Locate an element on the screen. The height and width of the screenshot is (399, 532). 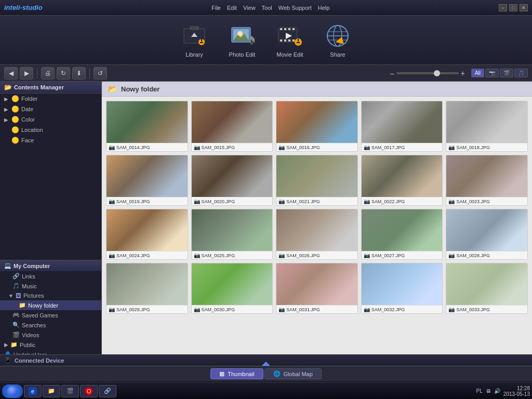
thumbnail-item: 📷 SAM_0020.JPG is located at coordinates (232, 180).